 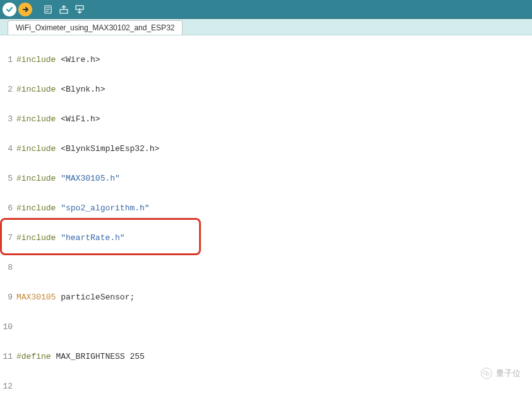 What do you see at coordinates (8, 327) in the screenshot?
I see `line-number: 10` at bounding box center [8, 327].